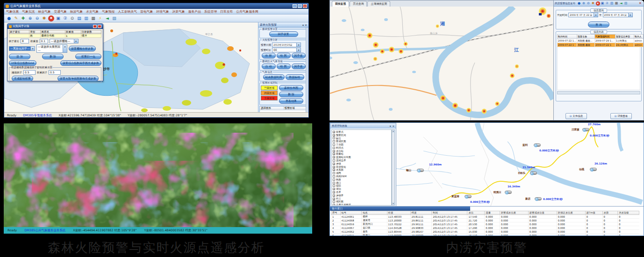 The height and width of the screenshot is (257, 644). Describe the element at coordinates (599, 24) in the screenshot. I see `query-button: 查 询` at that location.